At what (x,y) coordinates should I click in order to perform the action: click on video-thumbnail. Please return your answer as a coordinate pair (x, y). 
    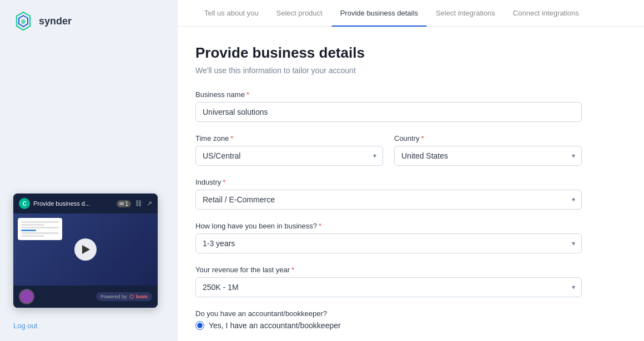
    Looking at the image, I should click on (85, 250).